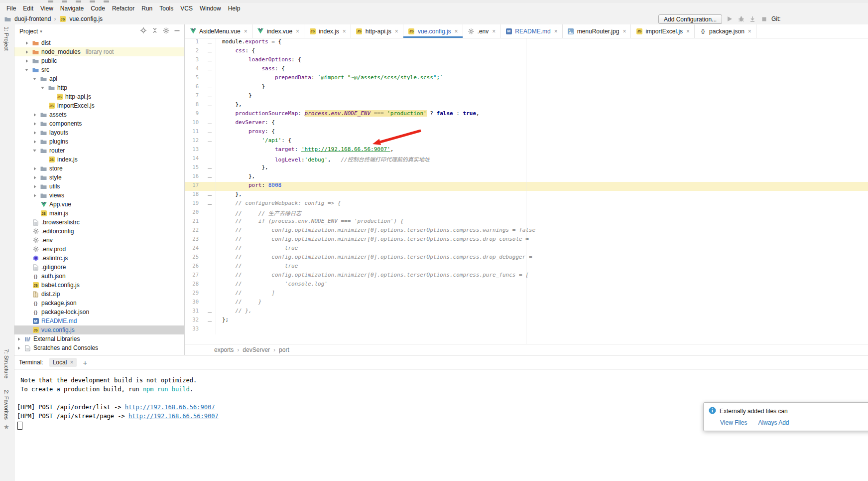  Describe the element at coordinates (542, 285) in the screenshot. I see `code-text: // 'console.log'` at that location.